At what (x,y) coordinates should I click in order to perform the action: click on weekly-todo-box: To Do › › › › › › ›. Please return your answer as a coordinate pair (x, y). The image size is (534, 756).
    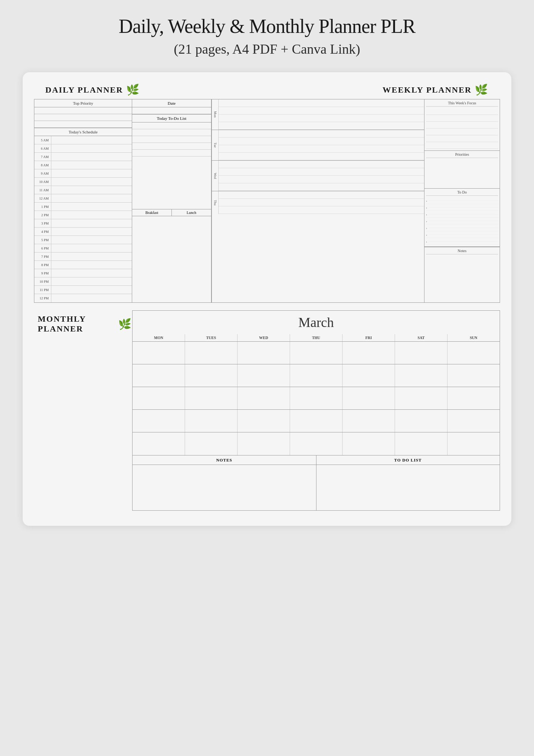
    Looking at the image, I should click on (462, 218).